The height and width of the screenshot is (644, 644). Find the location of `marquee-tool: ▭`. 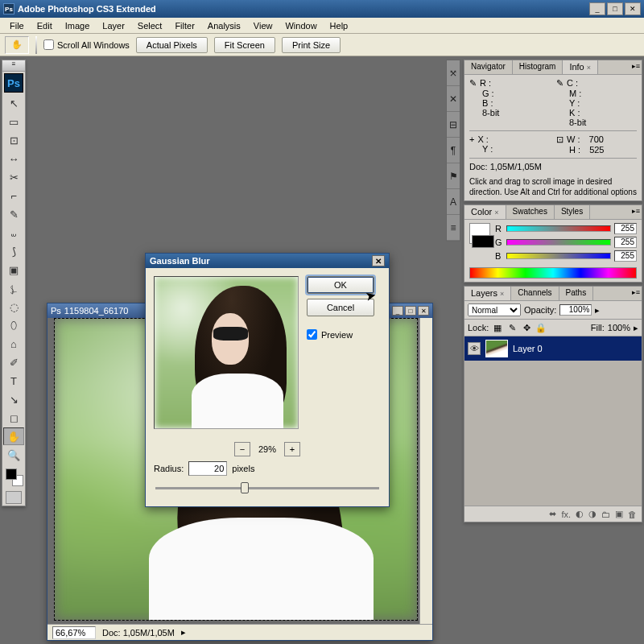

marquee-tool: ▭ is located at coordinates (14, 122).